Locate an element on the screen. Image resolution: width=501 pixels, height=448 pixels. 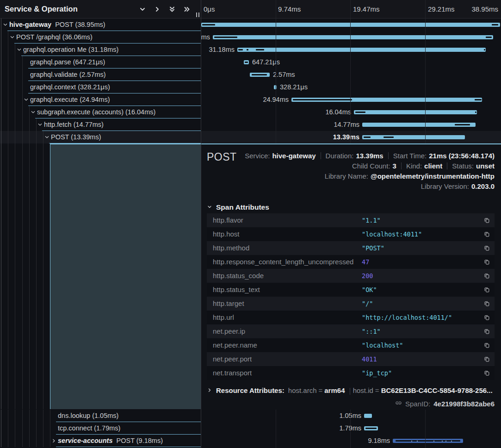
span-bar-row: 24.94ms is located at coordinates (351, 100).